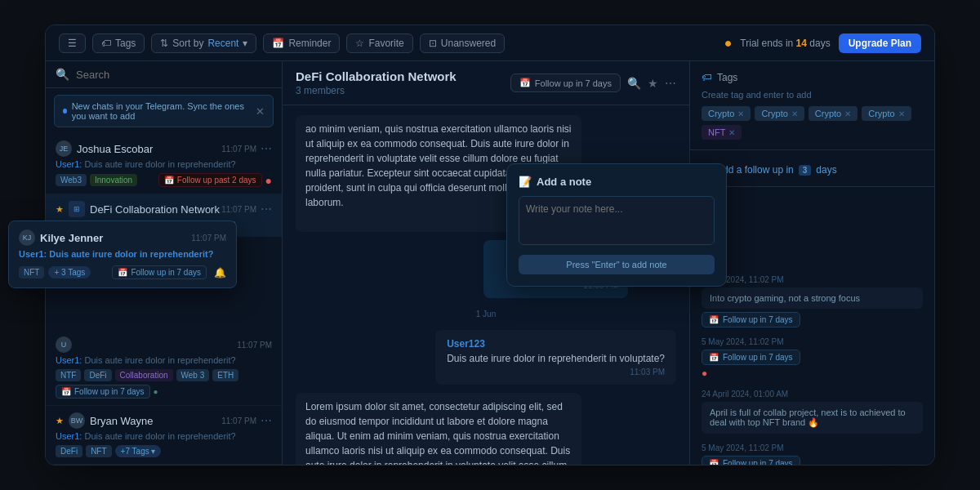 This screenshot has width=980, height=490. Describe the element at coordinates (245, 43) in the screenshot. I see `chevron-down-icon: ▾` at that location.